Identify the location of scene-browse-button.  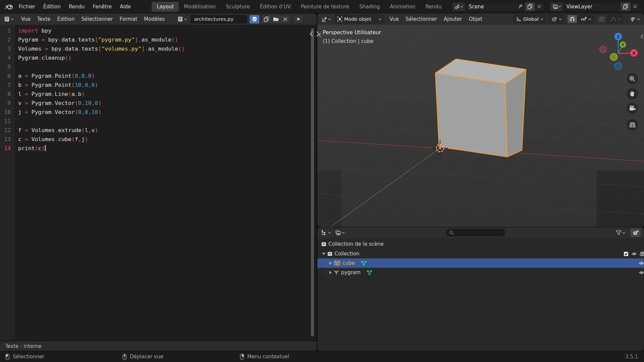
(459, 7).